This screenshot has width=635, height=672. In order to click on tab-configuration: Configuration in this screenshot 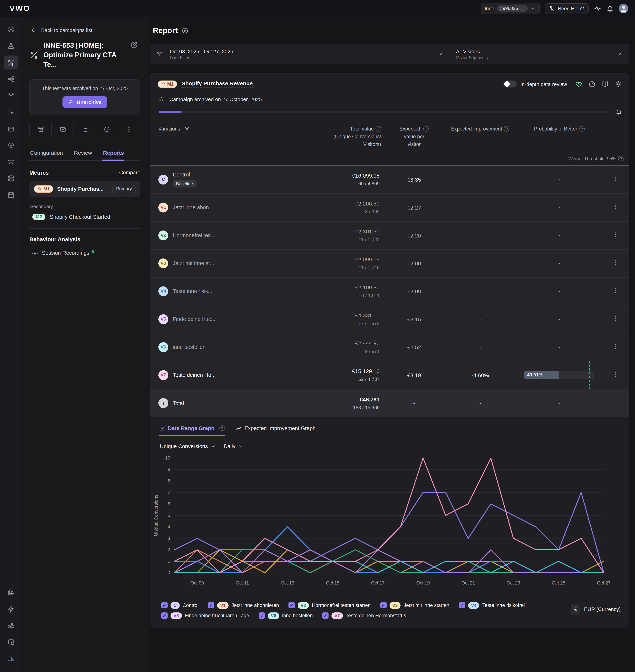, I will do `click(47, 153)`.